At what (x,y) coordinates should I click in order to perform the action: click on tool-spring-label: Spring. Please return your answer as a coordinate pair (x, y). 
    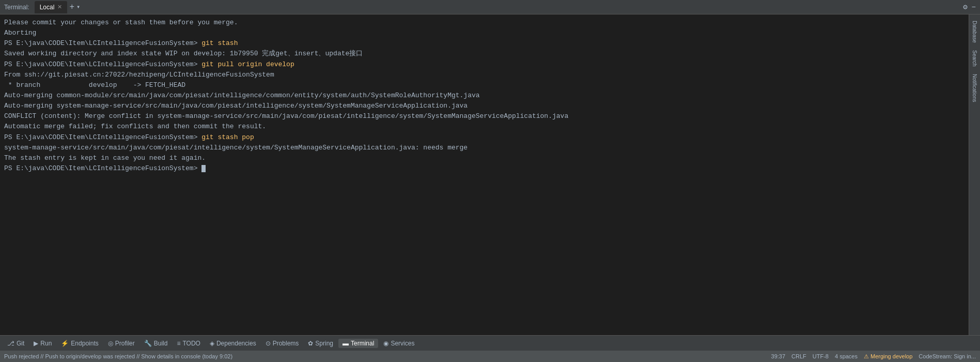
    Looking at the image, I should click on (324, 343).